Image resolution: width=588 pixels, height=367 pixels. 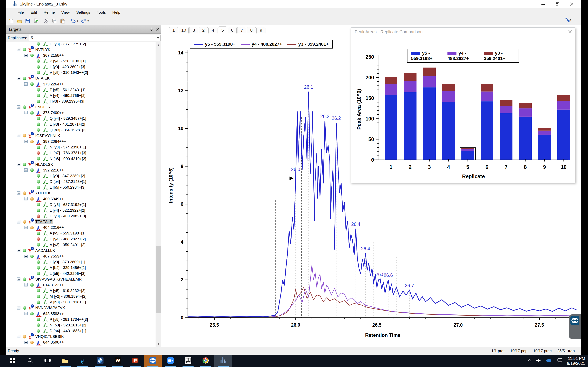 I want to click on tree-peptide-row: YPNVNDVIAPAFVK, so click(x=81, y=308).